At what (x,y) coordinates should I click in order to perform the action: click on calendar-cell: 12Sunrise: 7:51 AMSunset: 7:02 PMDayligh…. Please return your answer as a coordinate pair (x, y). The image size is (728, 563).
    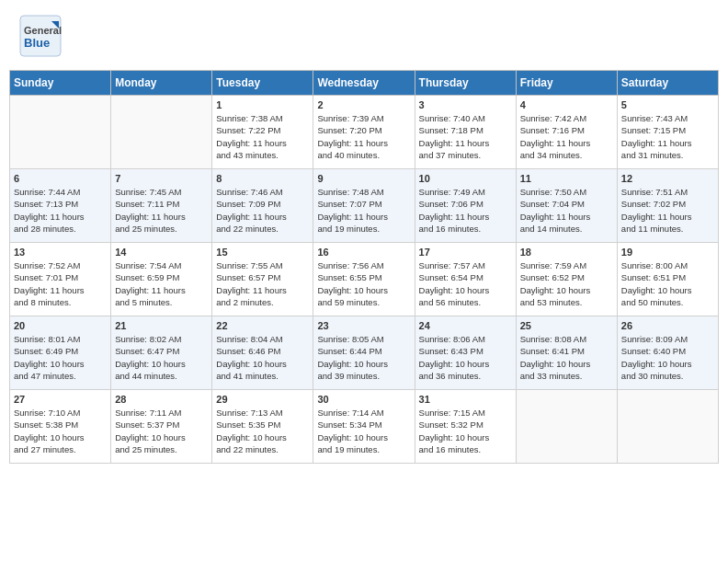
    Looking at the image, I should click on (667, 206).